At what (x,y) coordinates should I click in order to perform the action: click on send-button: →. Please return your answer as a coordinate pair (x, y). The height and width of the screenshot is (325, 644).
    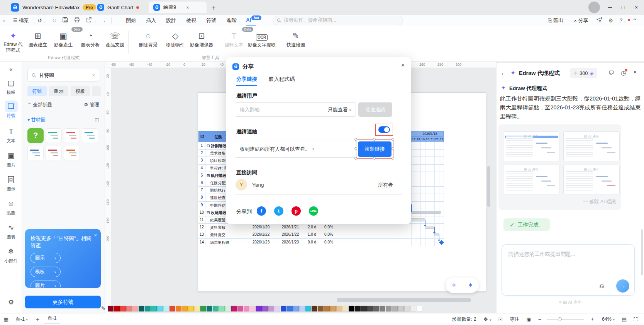
    Looking at the image, I should click on (623, 286).